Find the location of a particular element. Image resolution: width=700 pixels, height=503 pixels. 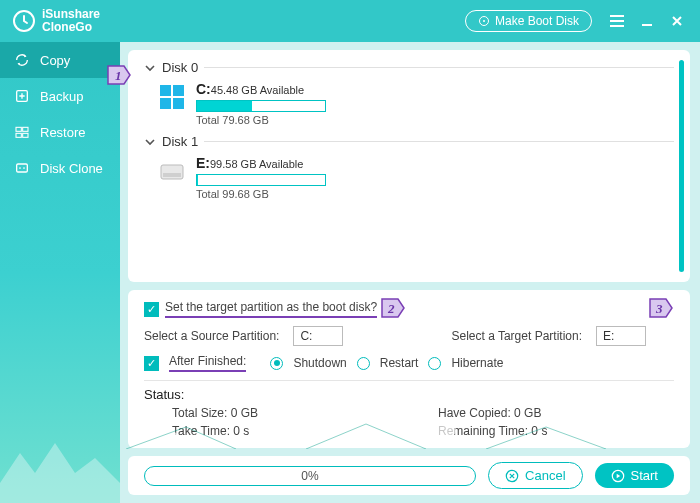

svg-text: 3 is located at coordinates (659, 308).